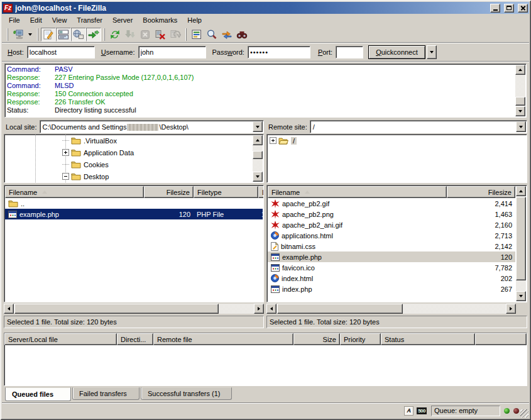 Image resolution: width=531 pixels, height=420 pixels. I want to click on file-row-apache-pb2-ani-gif: apache_pb2_ani.gif 2,160, so click(391, 225).